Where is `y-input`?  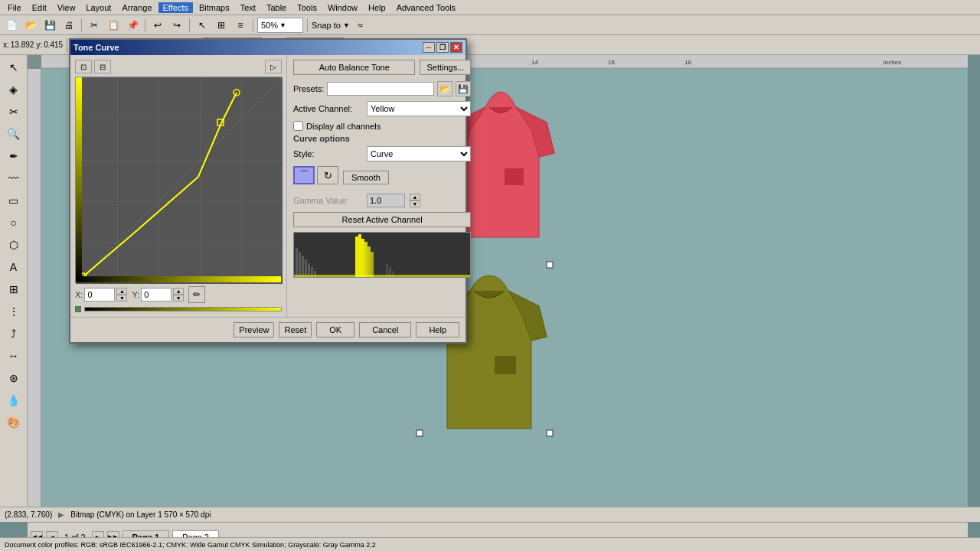
y-input is located at coordinates (156, 295).